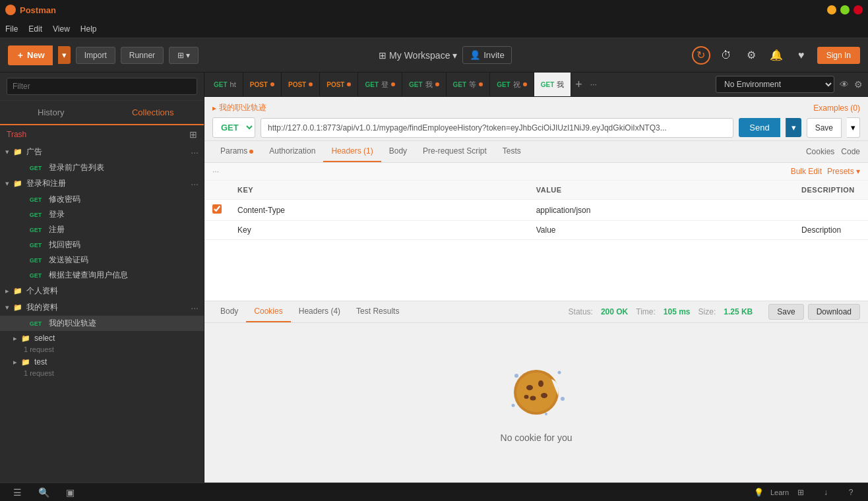 The width and height of the screenshot is (868, 501). Describe the element at coordinates (398, 152) in the screenshot. I see `tab-body: Body` at that location.